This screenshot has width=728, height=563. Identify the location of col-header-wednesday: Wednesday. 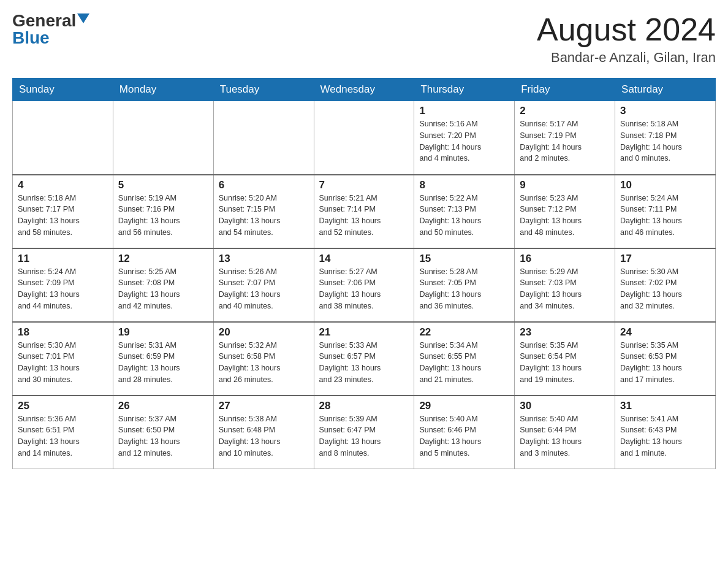
(364, 90).